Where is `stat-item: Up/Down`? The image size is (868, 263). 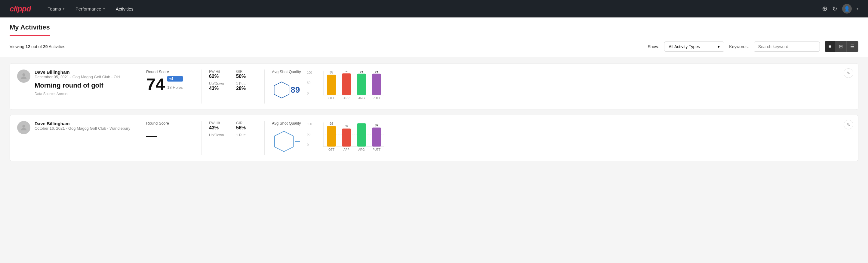 stat-item: Up/Down is located at coordinates (220, 135).